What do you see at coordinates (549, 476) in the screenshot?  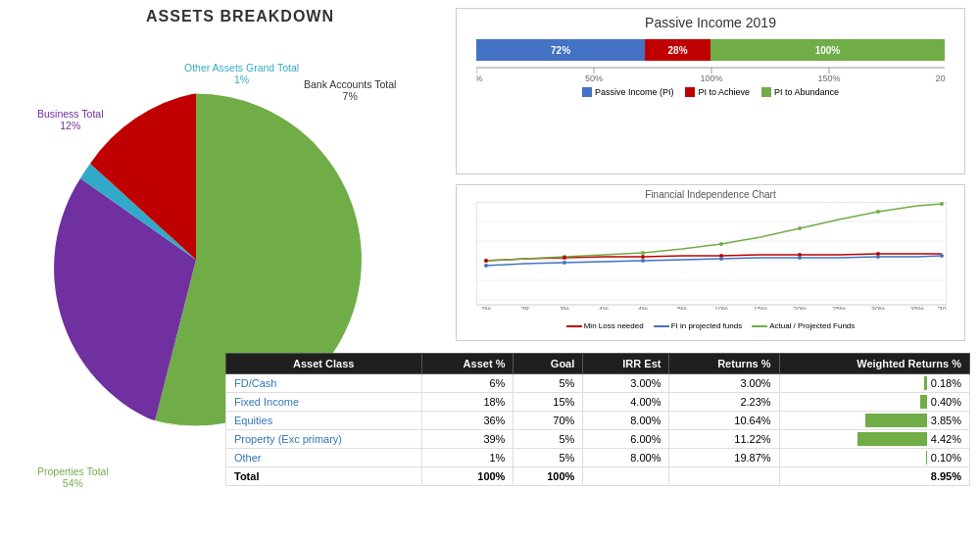 I see `footer-goal: 100%` at bounding box center [549, 476].